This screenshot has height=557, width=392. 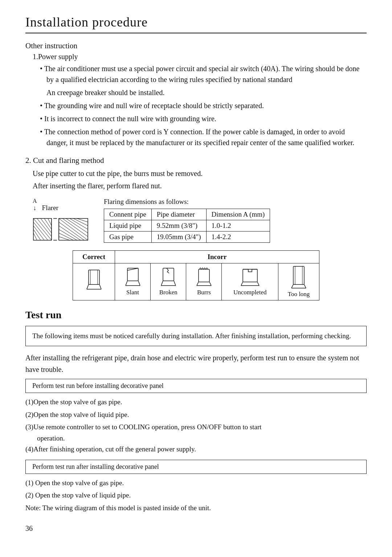 I want to click on burrs-label: Burrs, so click(x=204, y=292).